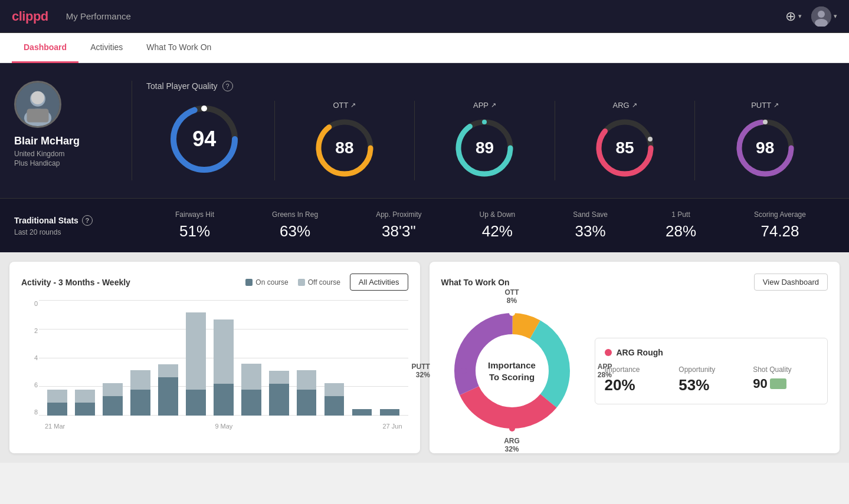  What do you see at coordinates (38, 104) in the screenshot?
I see `player-avatar` at bounding box center [38, 104].